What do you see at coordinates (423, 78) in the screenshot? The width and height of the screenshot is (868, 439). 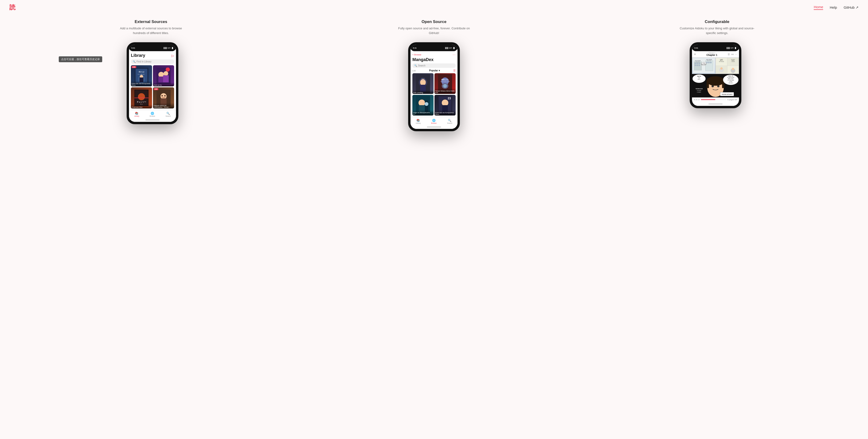 I see `svg-text: SOLO` at bounding box center [423, 78].